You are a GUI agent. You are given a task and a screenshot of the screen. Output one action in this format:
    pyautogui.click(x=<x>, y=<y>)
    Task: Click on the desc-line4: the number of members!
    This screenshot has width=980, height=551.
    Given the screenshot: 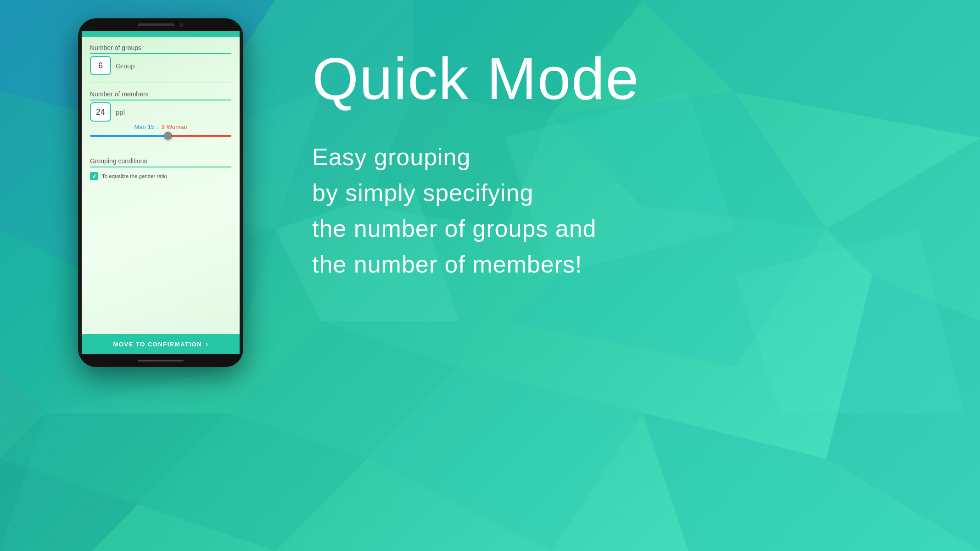 What is the action you would take?
    pyautogui.click(x=447, y=264)
    